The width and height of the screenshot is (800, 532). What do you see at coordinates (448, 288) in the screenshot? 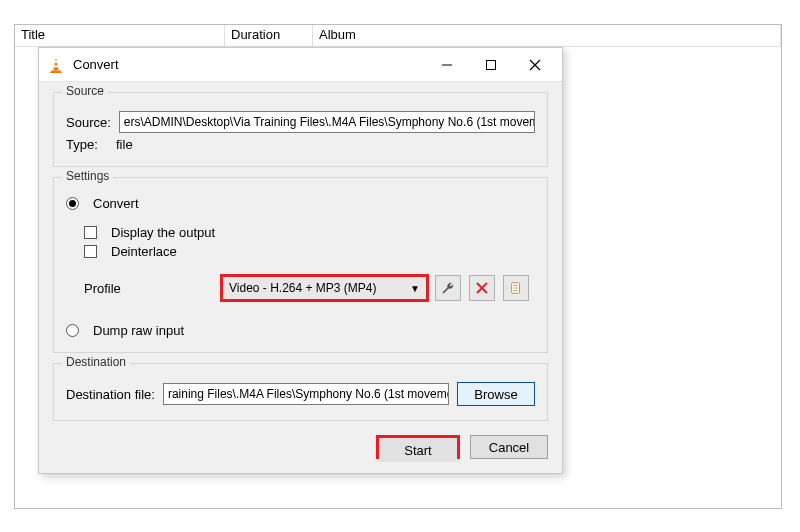
I see `wrench-icon` at bounding box center [448, 288].